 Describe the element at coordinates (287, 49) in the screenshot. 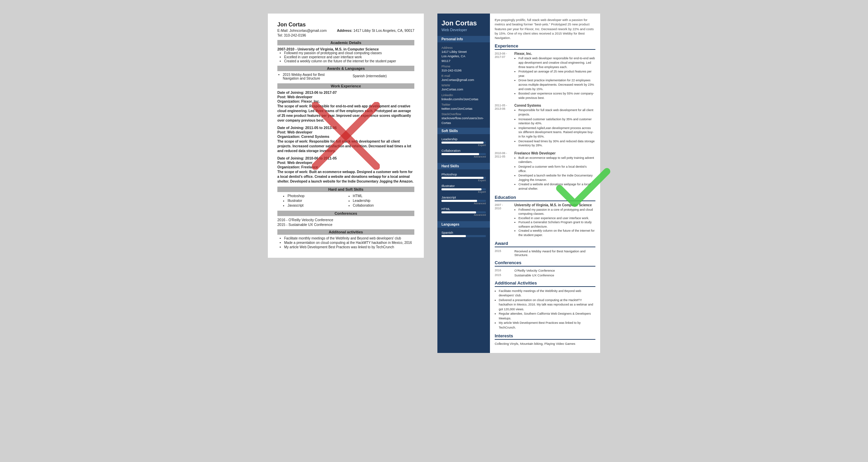

I see `edu-dates: 2007-2010 -` at that location.